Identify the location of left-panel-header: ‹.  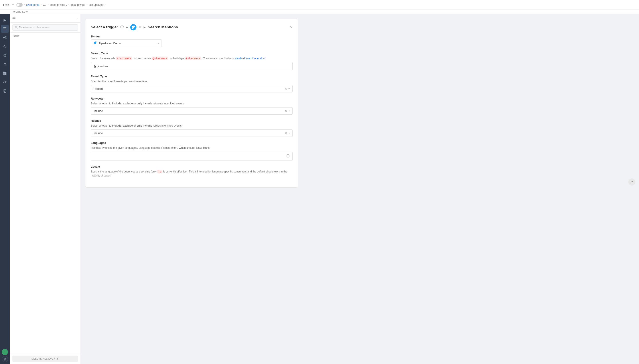
(45, 18).